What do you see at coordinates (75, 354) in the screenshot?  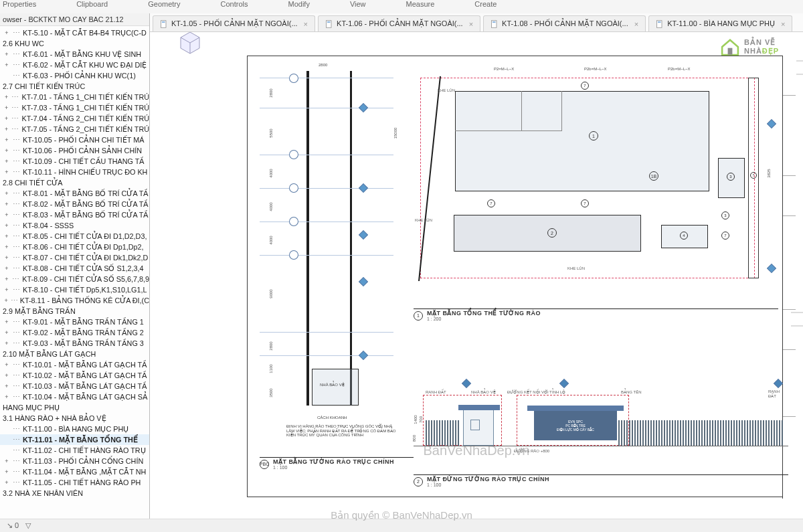 I see `tree-group: 2.10 MẶT BẰNG LÁT GẠCH` at bounding box center [75, 354].